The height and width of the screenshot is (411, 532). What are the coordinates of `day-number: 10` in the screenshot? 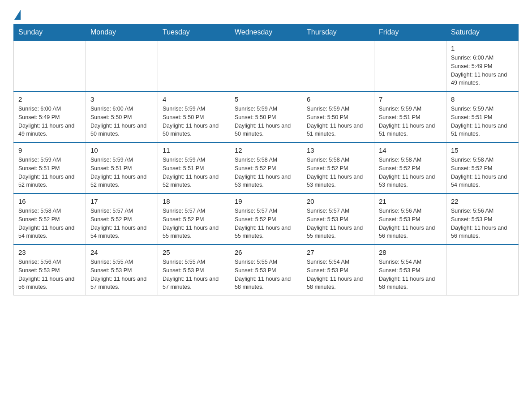 It's located at (122, 150).